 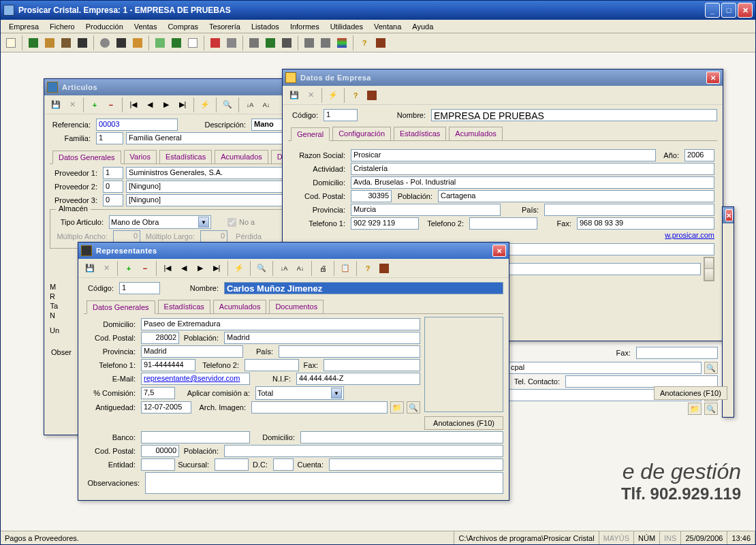 I want to click on tab-configuracion: Configuración, so click(x=362, y=134).